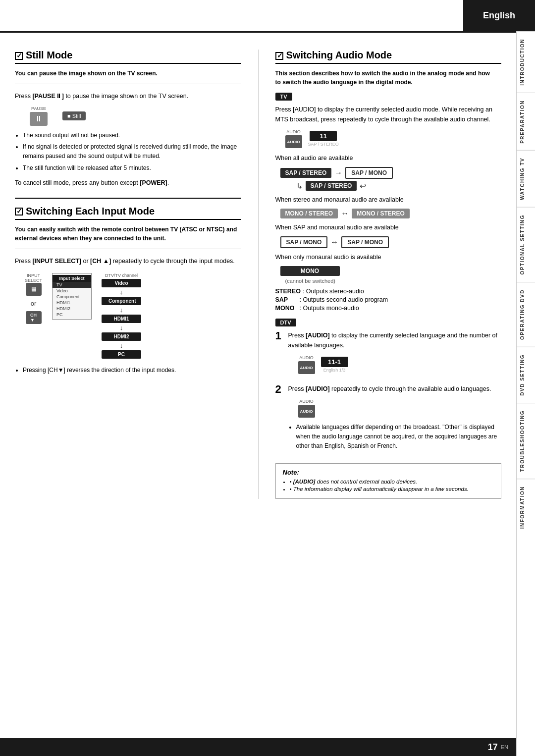 The height and width of the screenshot is (756, 535). What do you see at coordinates (323, 139) in the screenshot?
I see `audio-screen-wrap: 11 SAP / STEREO` at bounding box center [323, 139].